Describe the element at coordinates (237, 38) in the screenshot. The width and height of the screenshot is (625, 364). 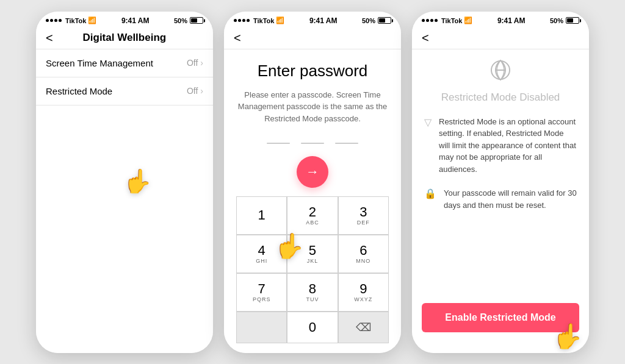
I see `back-button-2: <` at that location.